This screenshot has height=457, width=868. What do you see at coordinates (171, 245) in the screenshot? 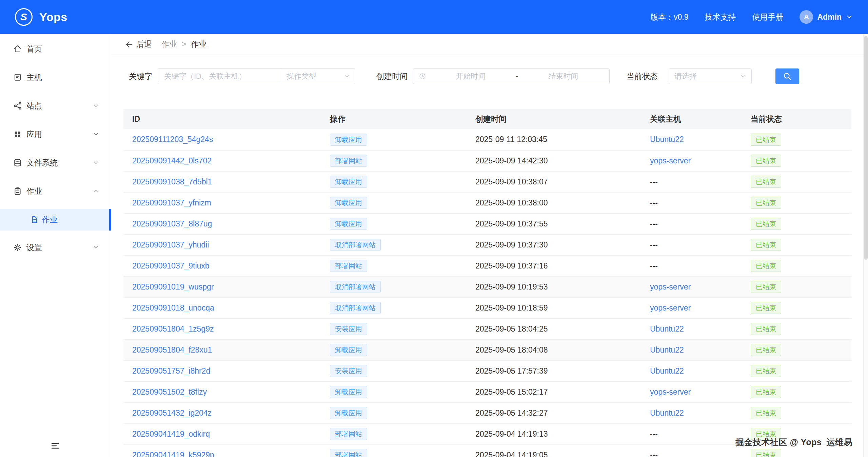
I see `job-id-link: 202509091037_yhudii` at bounding box center [171, 245].